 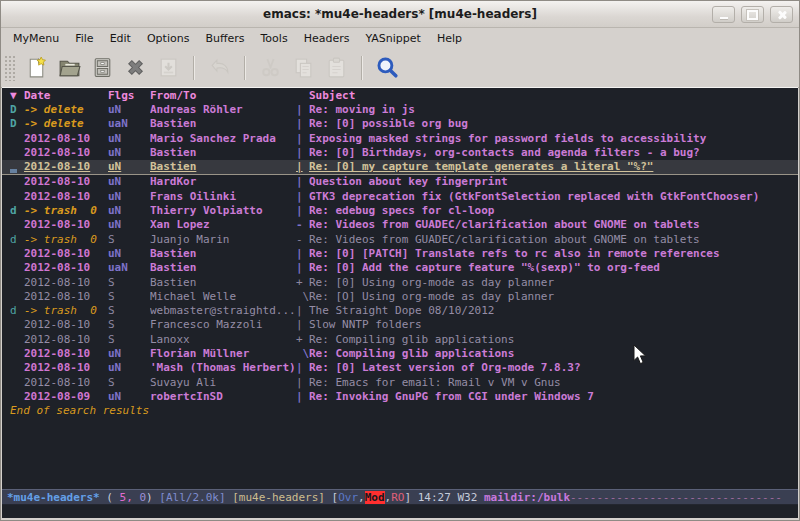 What do you see at coordinates (554, 268) in the screenshot?
I see `subject-cell: Re: [0] Add the capture feature "%(sexp)…` at bounding box center [554, 268].